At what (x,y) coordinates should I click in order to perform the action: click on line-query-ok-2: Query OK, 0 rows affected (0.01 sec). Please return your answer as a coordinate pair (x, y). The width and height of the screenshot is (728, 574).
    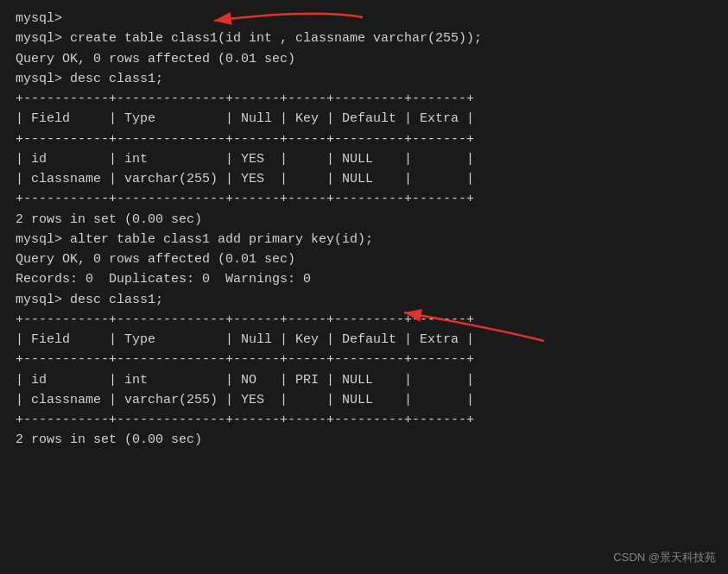
    Looking at the image, I should click on (364, 259).